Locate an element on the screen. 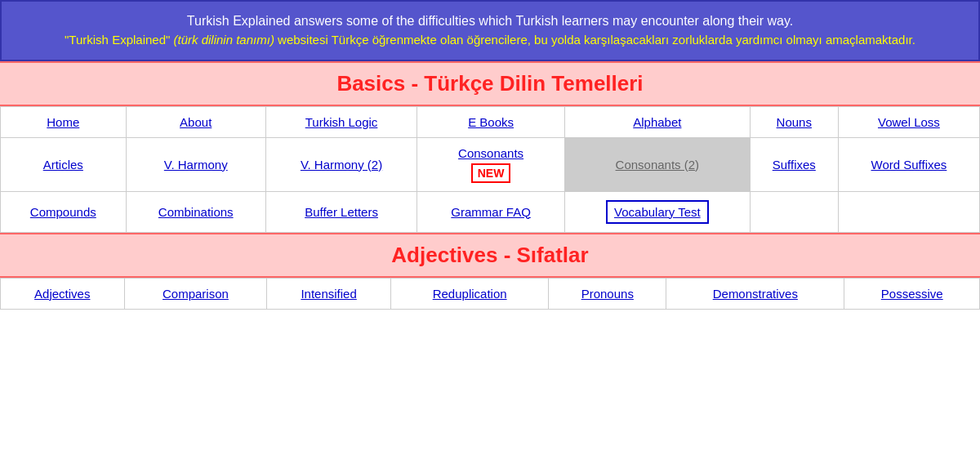  reduplication-link: Reduplication is located at coordinates (470, 294).